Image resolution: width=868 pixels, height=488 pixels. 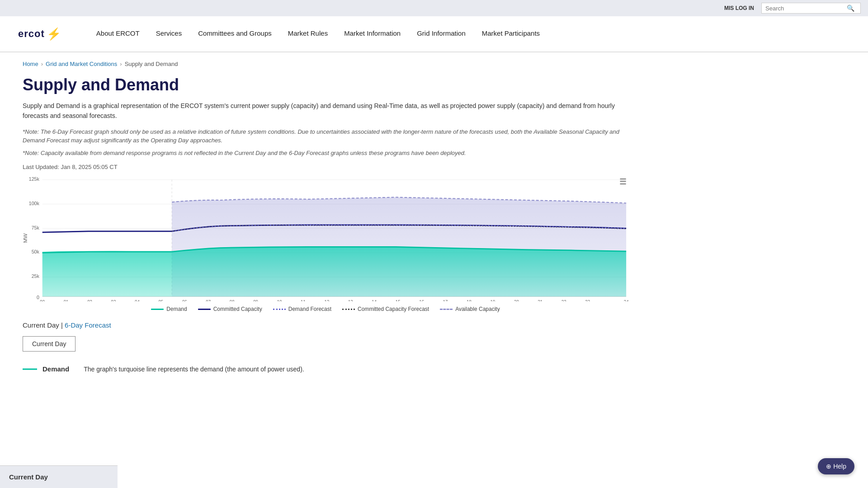 What do you see at coordinates (114, 300) in the screenshot?
I see `svg-text: 03` at bounding box center [114, 300].